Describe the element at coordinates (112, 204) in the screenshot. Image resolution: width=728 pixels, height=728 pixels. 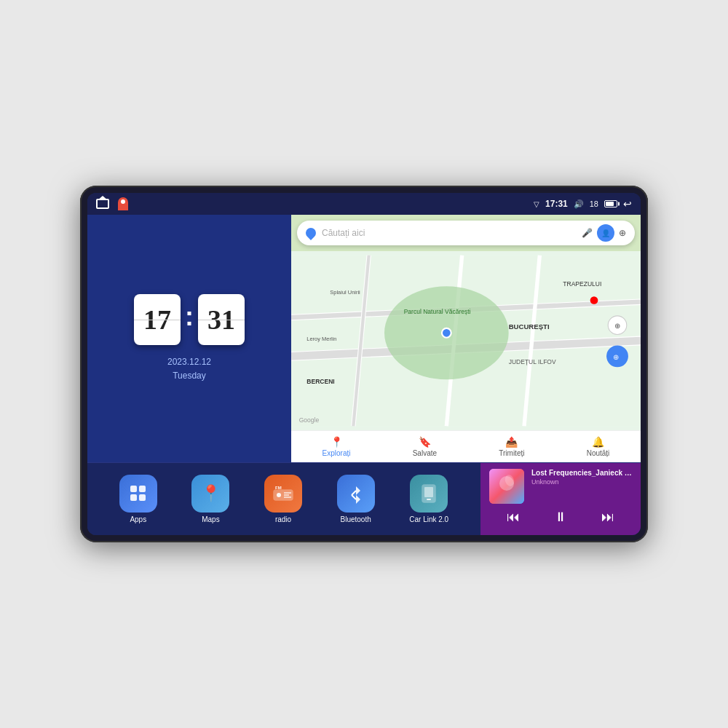
I see `status-left-icons` at that location.